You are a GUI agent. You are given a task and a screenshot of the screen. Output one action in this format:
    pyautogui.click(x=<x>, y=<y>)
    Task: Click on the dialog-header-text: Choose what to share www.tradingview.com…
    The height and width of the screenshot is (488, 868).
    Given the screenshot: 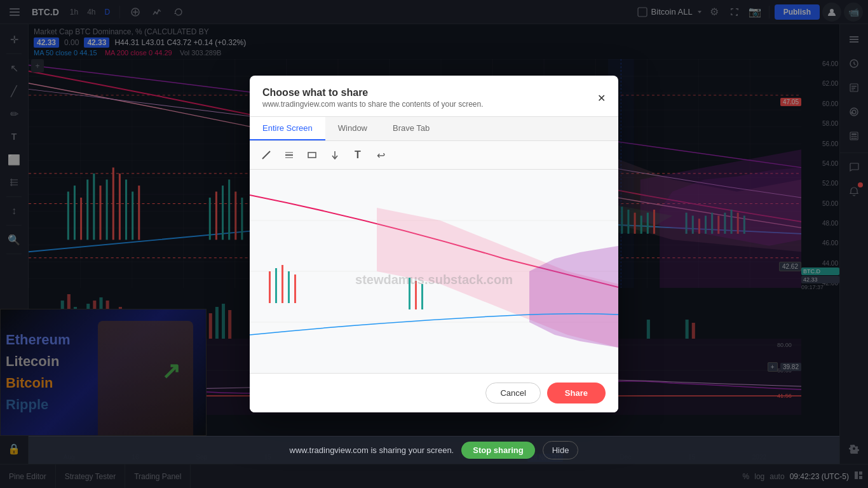 What is the action you would take?
    pyautogui.click(x=373, y=98)
    